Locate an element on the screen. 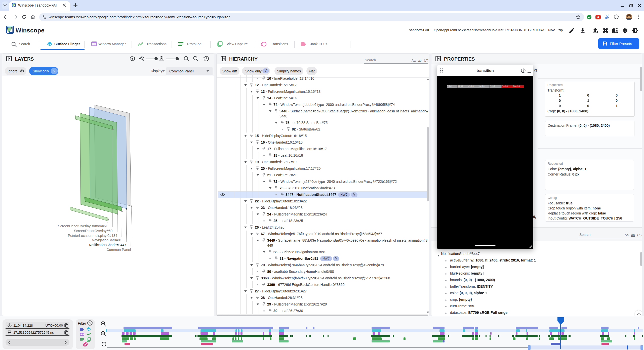  svg-text: NotificationShade#3447 is located at coordinates (108, 245).